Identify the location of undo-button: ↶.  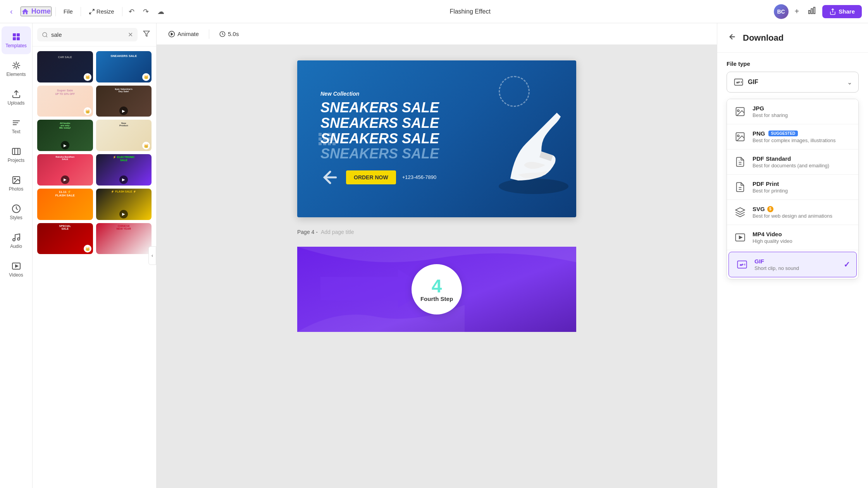
(132, 12).